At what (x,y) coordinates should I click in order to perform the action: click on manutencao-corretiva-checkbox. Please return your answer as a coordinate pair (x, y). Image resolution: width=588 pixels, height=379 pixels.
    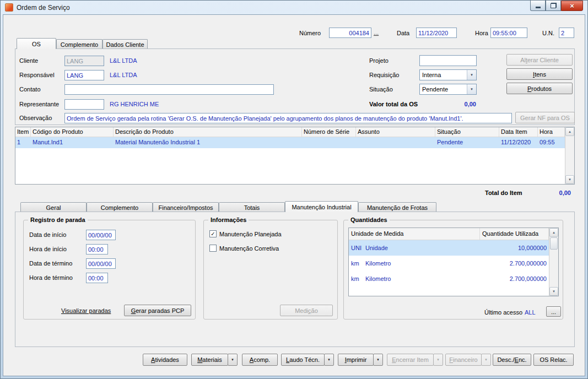
    Looking at the image, I should click on (213, 248).